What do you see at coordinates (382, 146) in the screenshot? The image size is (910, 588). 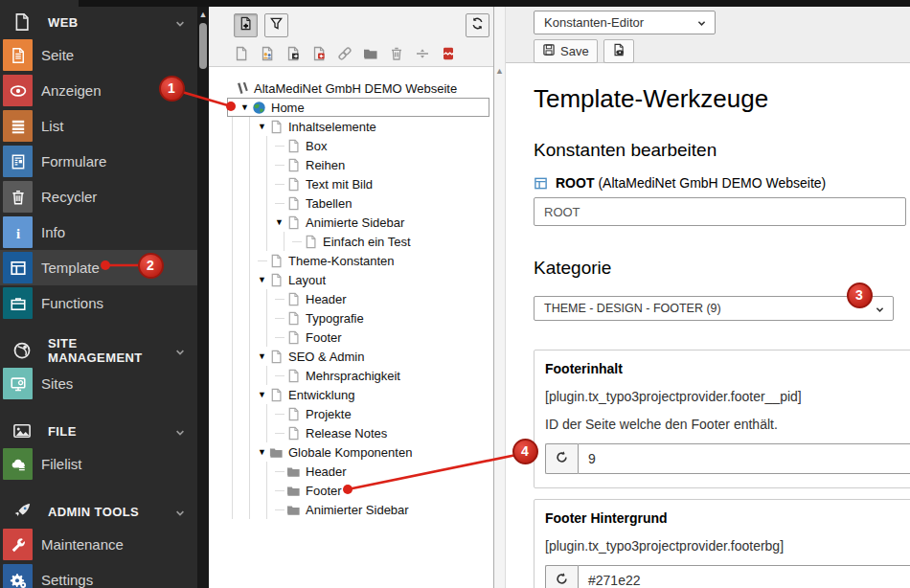 I see `tree-node-box: Box` at bounding box center [382, 146].